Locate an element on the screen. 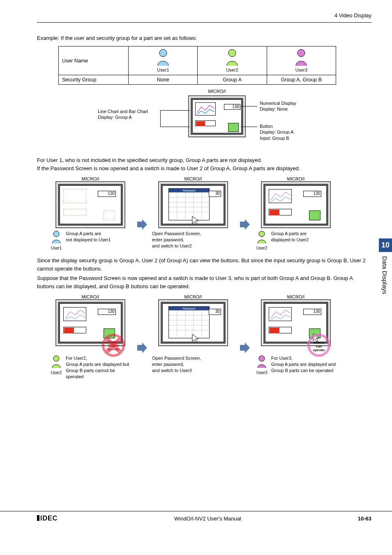 The width and height of the screenshot is (392, 555). s1-title3: MICRO/I is located at coordinates (296, 179).